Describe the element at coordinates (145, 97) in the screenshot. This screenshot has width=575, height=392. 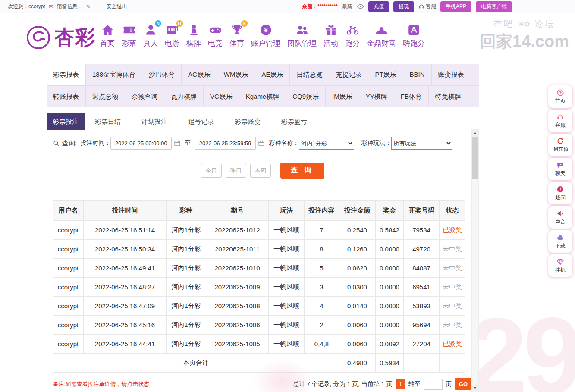
I see `tab-row2-2: 余额查询` at that location.